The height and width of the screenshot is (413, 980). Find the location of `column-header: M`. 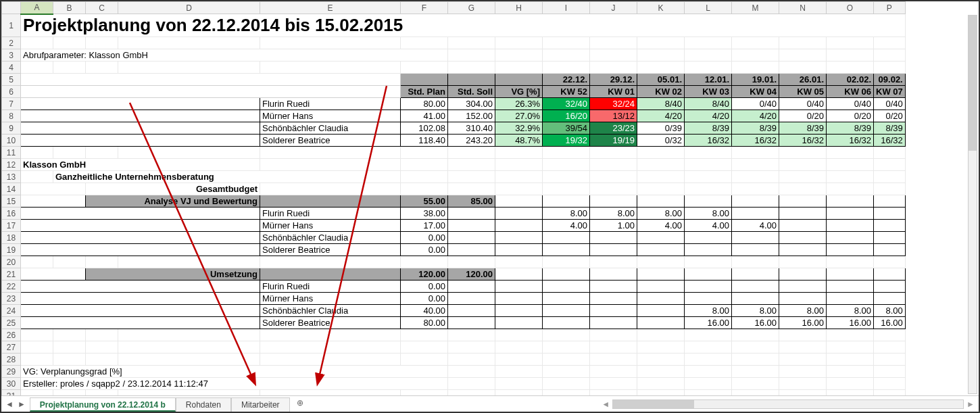

column-header: M is located at coordinates (756, 8).